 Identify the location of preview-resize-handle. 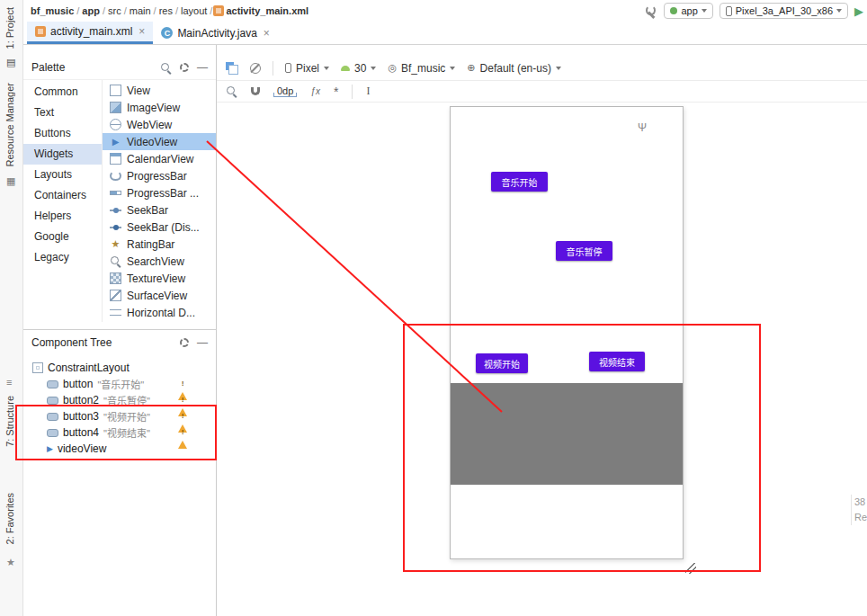
(691, 568).